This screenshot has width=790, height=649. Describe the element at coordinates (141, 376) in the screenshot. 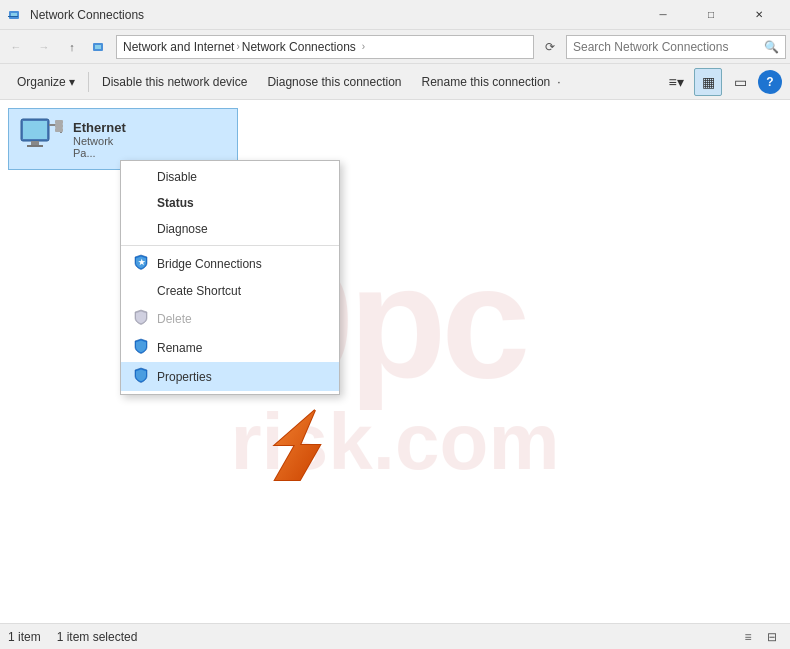

I see `shield-icon-properties` at that location.